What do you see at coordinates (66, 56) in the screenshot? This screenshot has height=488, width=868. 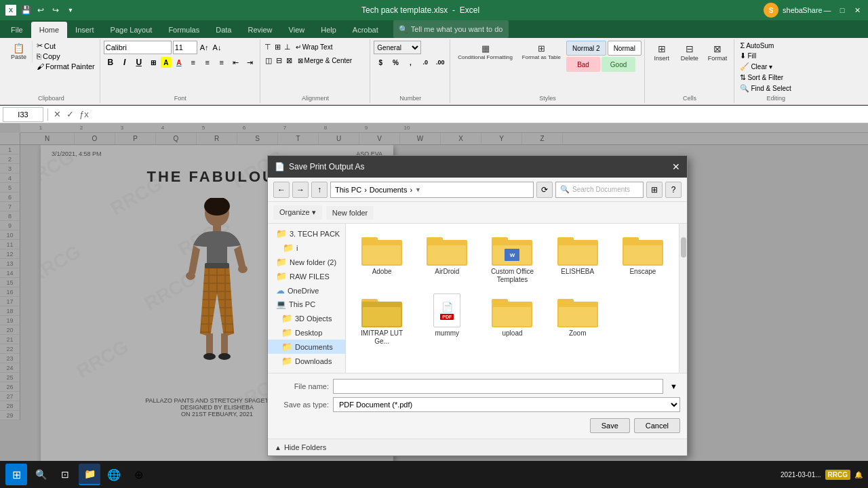 I see `copy-btn: ⎘ Copy` at bounding box center [66, 56].